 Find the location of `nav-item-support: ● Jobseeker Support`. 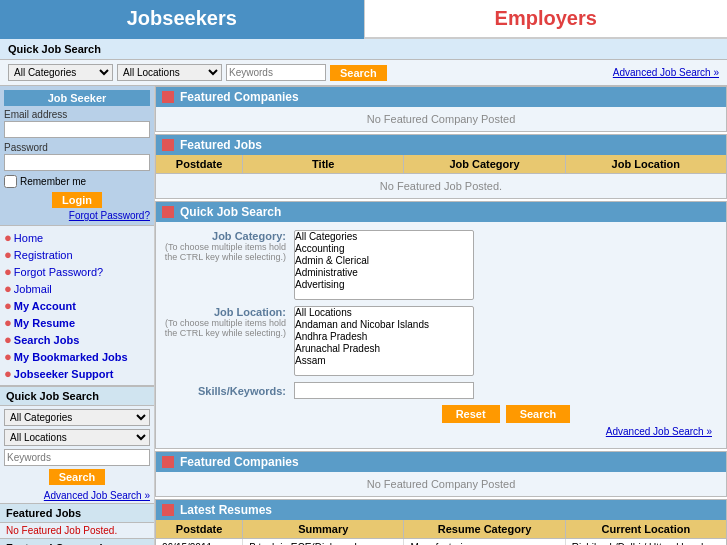

nav-item-support: ● Jobseeker Support is located at coordinates (77, 374).